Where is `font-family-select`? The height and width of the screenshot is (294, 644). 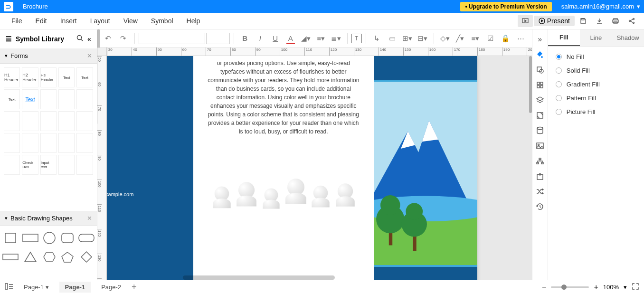 font-family-select is located at coordinates (172, 38).